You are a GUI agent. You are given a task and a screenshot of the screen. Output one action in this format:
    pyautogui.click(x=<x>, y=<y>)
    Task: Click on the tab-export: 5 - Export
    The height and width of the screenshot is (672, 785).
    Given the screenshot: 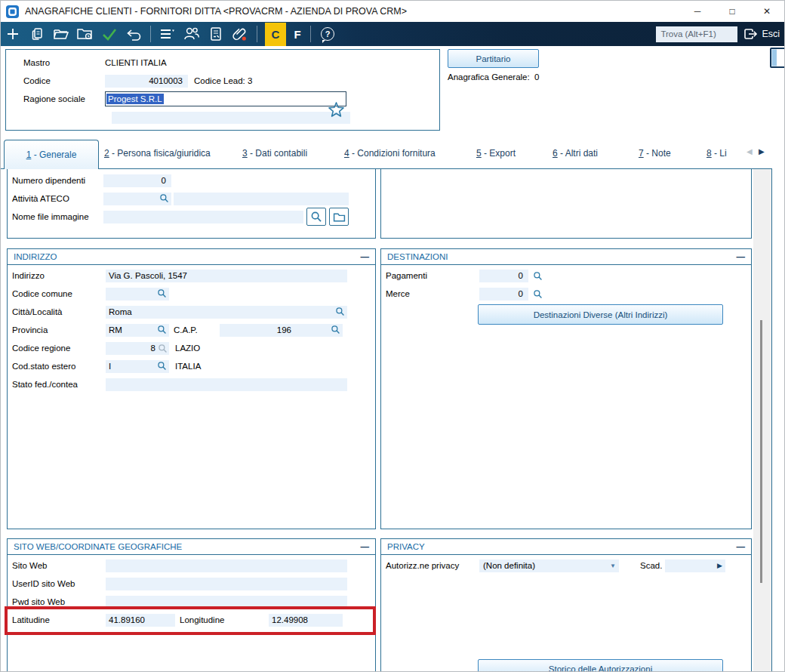 What is the action you would take?
    pyautogui.click(x=496, y=153)
    